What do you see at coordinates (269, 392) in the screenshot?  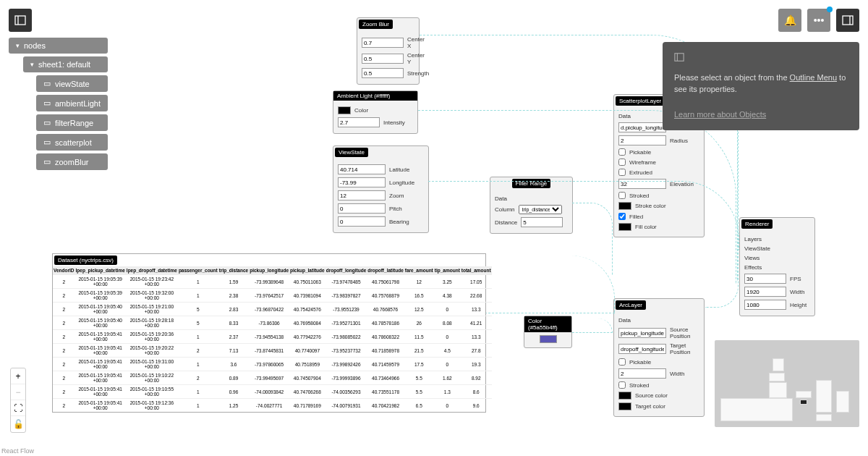 I see `cell: -74.00093842` at bounding box center [269, 392].